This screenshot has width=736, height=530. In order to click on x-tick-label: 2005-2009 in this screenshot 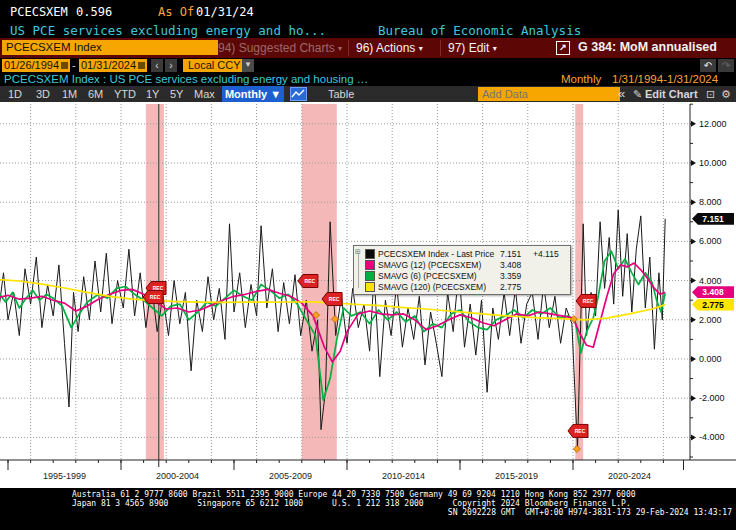, I will do `click(290, 476)`.